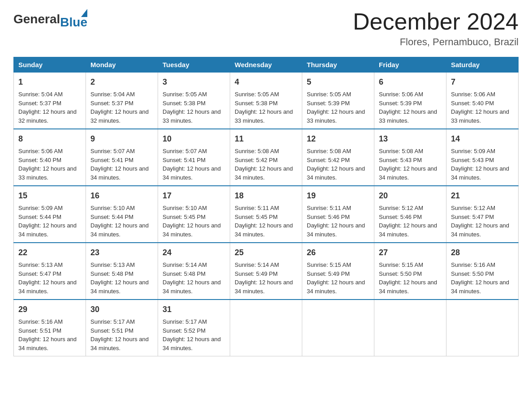  What do you see at coordinates (194, 328) in the screenshot?
I see `calendar-cell: 31Sunrise: 5:17 AMSunset: 5:52 PMDayligh…` at bounding box center [194, 328].